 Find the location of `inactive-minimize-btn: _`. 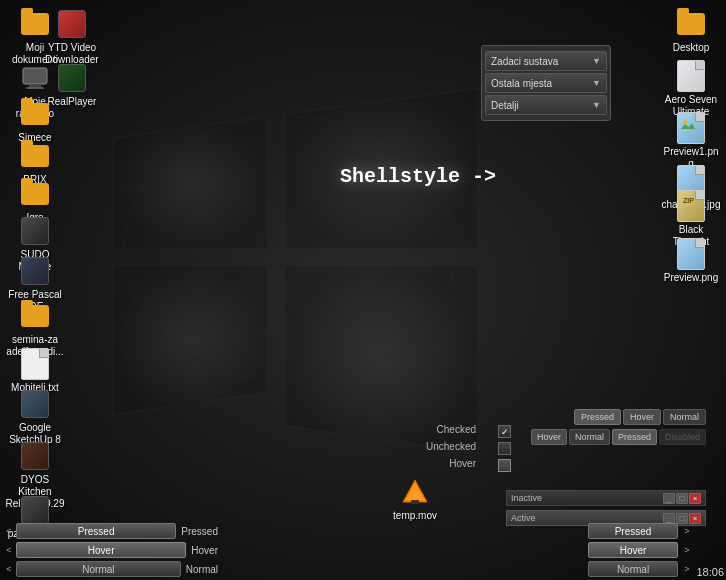

inactive-minimize-btn: _ is located at coordinates (669, 498).